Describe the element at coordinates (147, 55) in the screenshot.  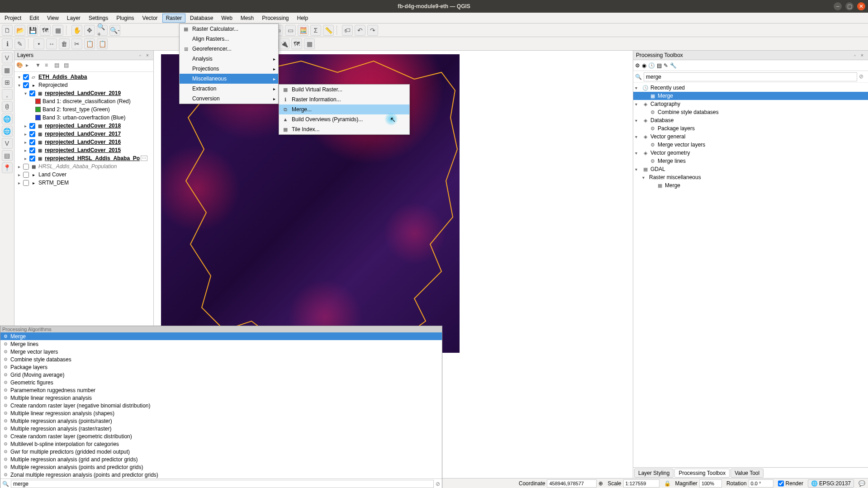
I see `close-panel-icon: ×` at that location.